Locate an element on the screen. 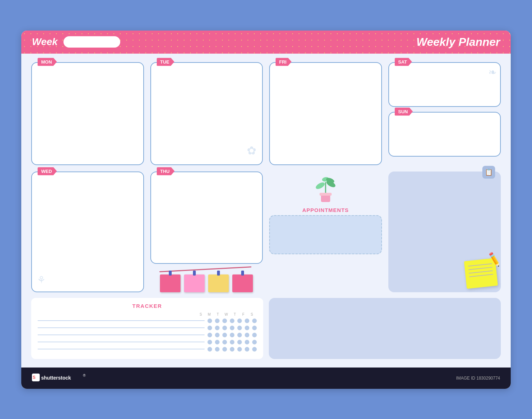 Image resolution: width=532 pixels, height=419 pixels. notepad-lines is located at coordinates (481, 270).